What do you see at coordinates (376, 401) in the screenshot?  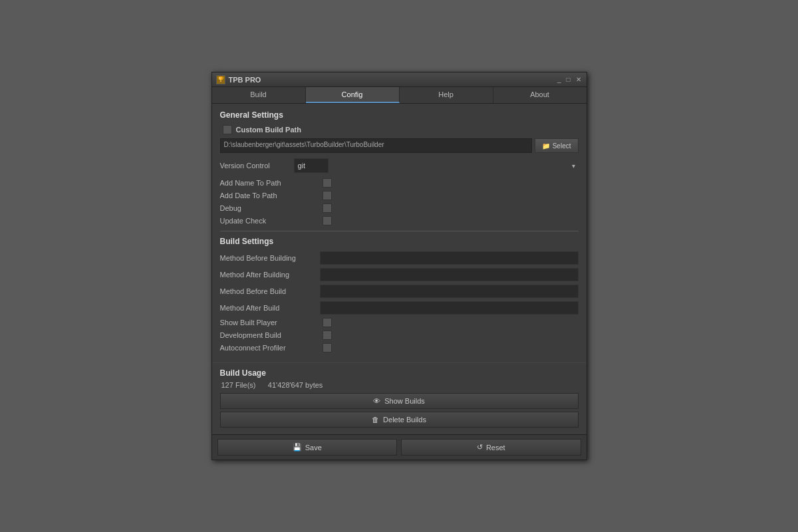 I see `eye-icon: 👁` at bounding box center [376, 401].